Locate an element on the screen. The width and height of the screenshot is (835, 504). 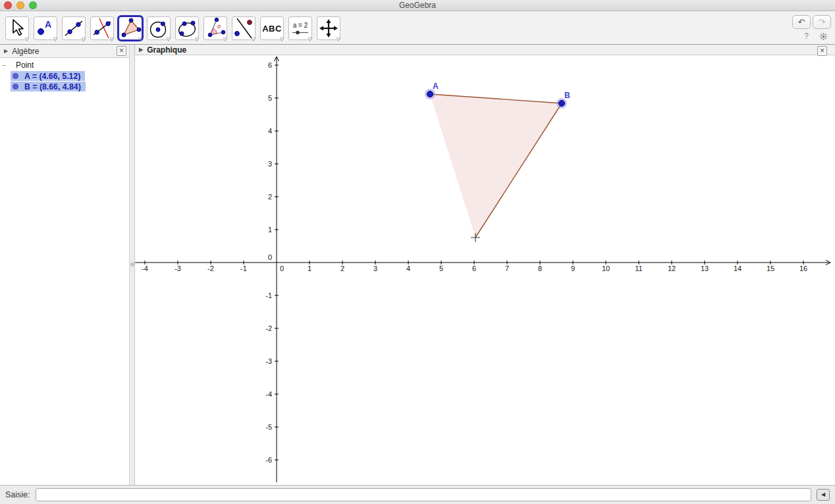
svg-text: 14 is located at coordinates (738, 268).